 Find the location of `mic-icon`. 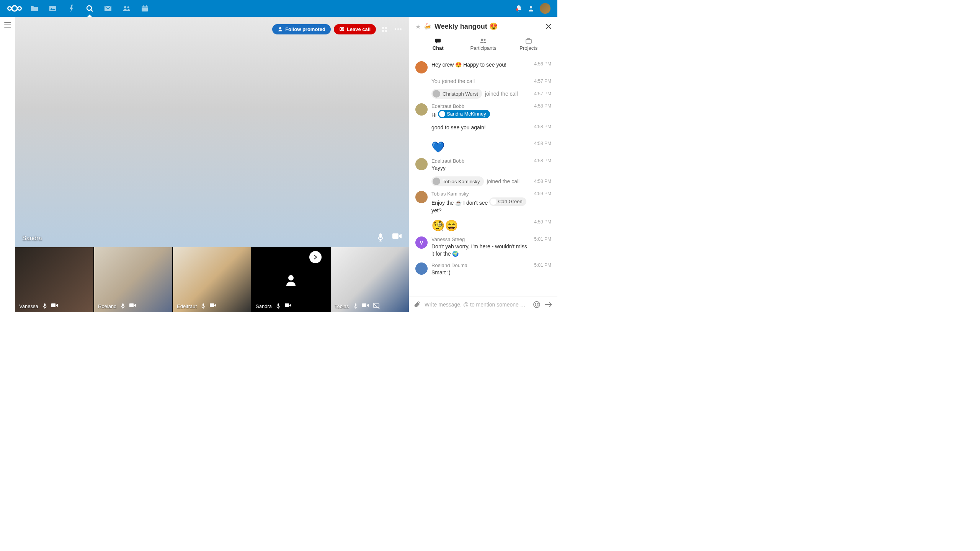

mic-icon is located at coordinates (381, 237).